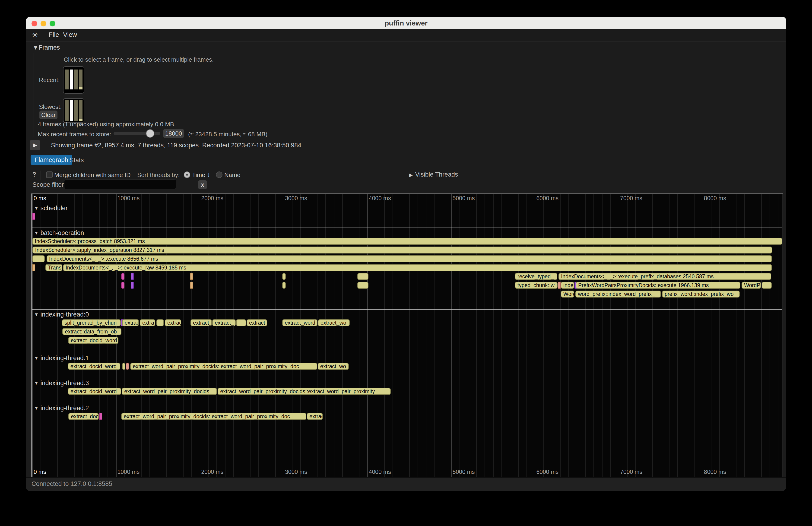 Image resolution: width=812 pixels, height=526 pixels. I want to click on flame-scope-bar: Trans, so click(54, 267).